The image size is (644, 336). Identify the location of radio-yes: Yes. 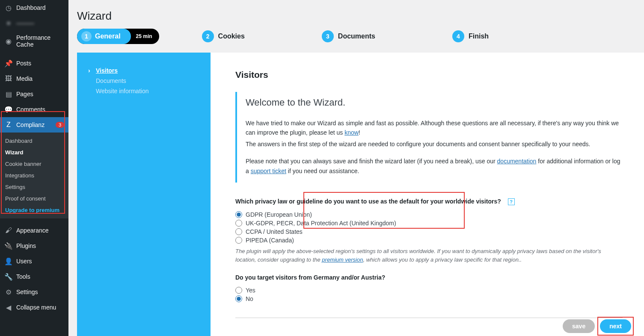
(429, 290).